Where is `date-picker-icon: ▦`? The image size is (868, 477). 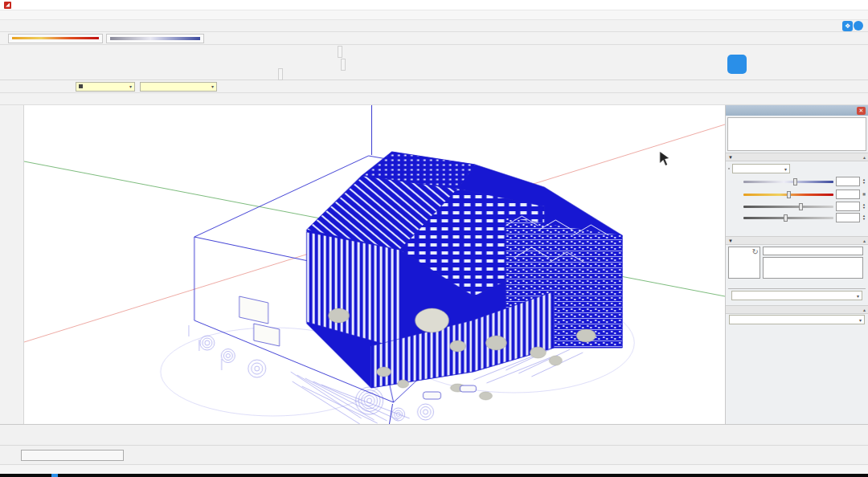
date-picker-icon: ▦ is located at coordinates (864, 194).